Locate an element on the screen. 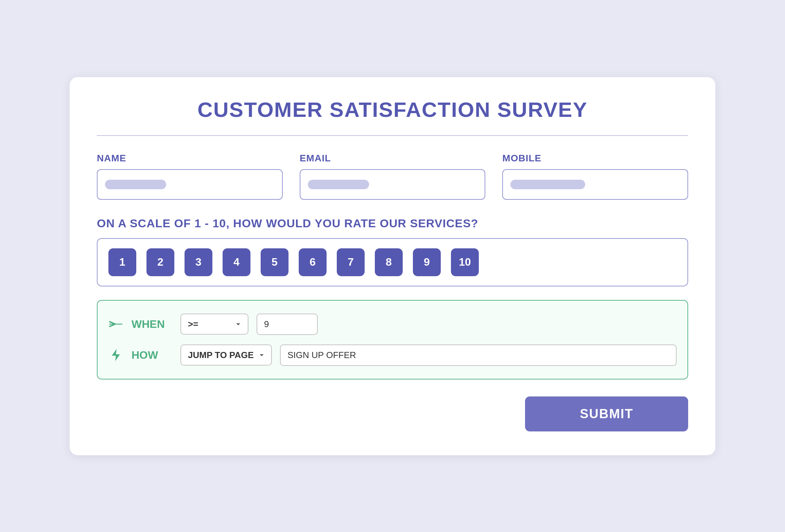 This screenshot has width=785, height=532. rating-btn-1: 1 is located at coordinates (122, 262).